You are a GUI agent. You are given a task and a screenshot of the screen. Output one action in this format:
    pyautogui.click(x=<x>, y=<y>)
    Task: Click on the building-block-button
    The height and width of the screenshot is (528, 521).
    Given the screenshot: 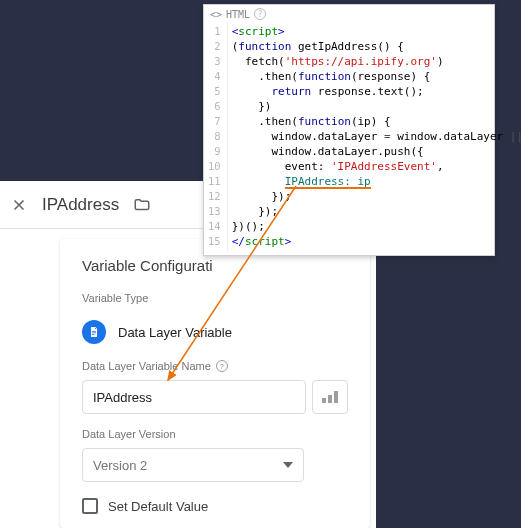 What is the action you would take?
    pyautogui.click(x=330, y=397)
    